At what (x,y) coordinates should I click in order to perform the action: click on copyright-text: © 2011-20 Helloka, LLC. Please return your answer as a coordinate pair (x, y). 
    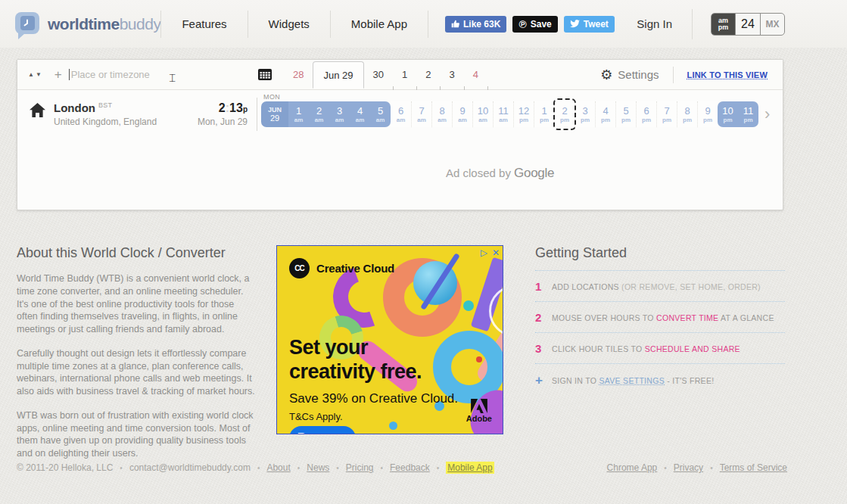
    Looking at the image, I should click on (65, 468).